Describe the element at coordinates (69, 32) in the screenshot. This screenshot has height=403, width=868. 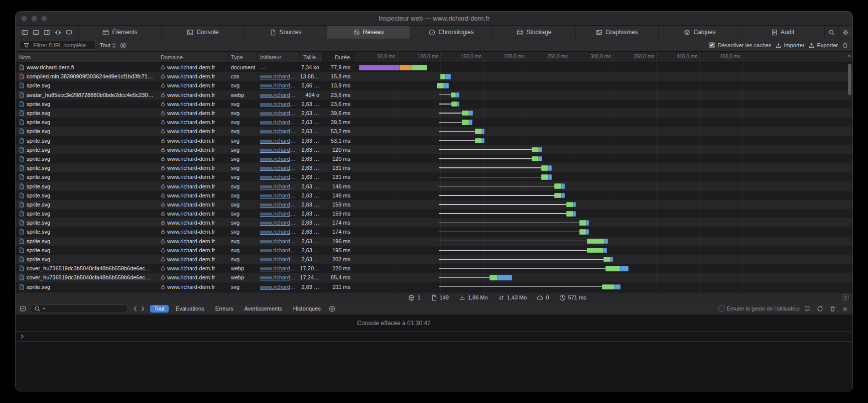
I see `device-icon` at that location.